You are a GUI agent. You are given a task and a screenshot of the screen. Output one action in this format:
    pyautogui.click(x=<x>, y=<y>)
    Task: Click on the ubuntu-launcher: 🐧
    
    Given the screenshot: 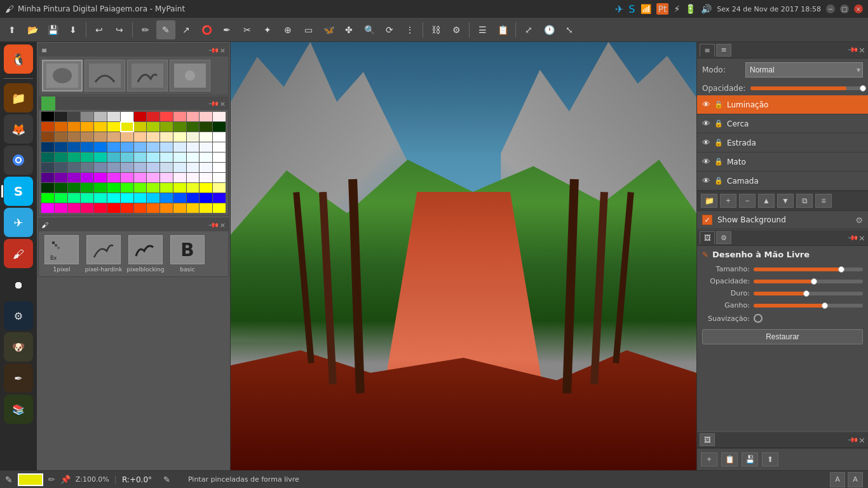 What is the action you would take?
    pyautogui.click(x=18, y=59)
    